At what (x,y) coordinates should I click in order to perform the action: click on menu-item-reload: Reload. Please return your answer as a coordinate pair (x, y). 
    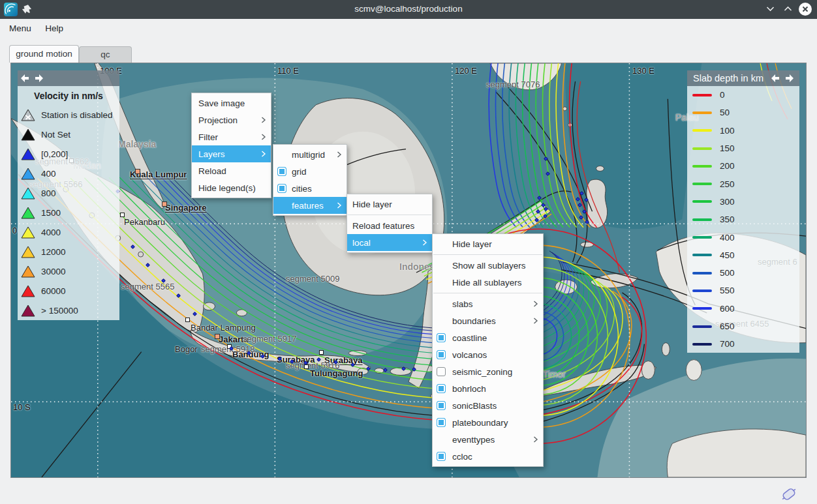
    Looking at the image, I should click on (231, 171).